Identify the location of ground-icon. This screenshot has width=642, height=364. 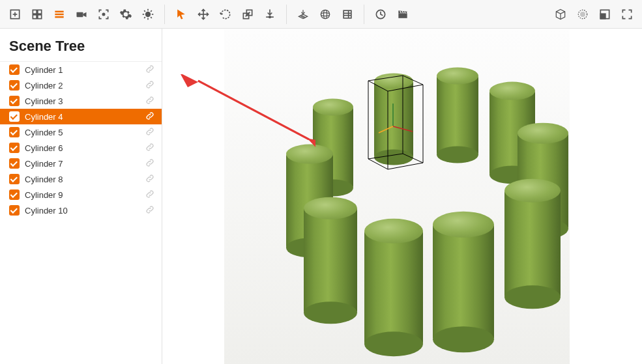
(303, 14).